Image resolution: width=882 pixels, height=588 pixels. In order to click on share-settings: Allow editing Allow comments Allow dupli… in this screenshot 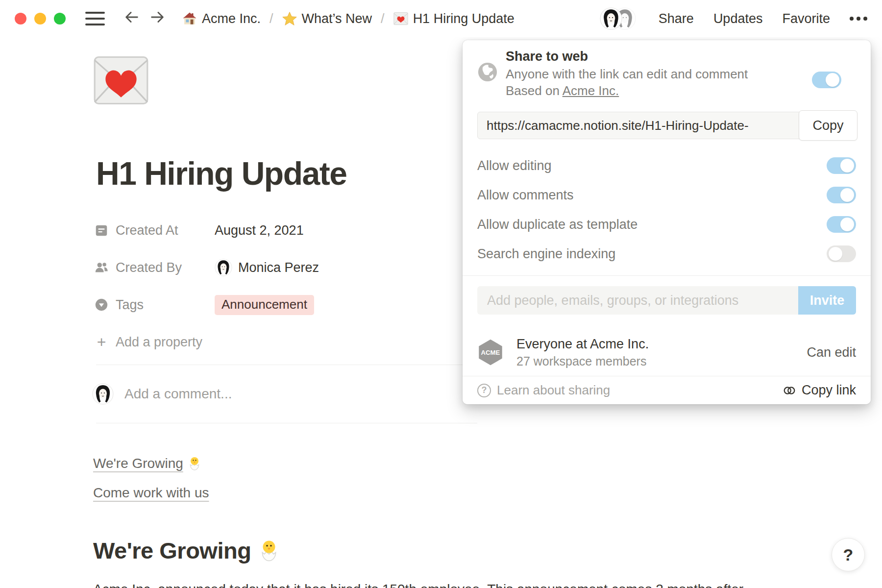, I will do `click(666, 210)`.